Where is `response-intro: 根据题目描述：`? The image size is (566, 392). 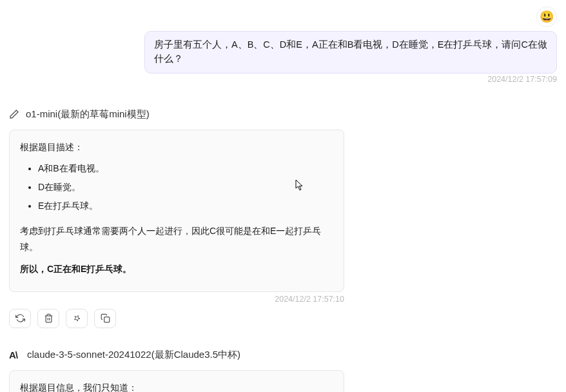
response-intro: 根据题目描述： is located at coordinates (177, 147).